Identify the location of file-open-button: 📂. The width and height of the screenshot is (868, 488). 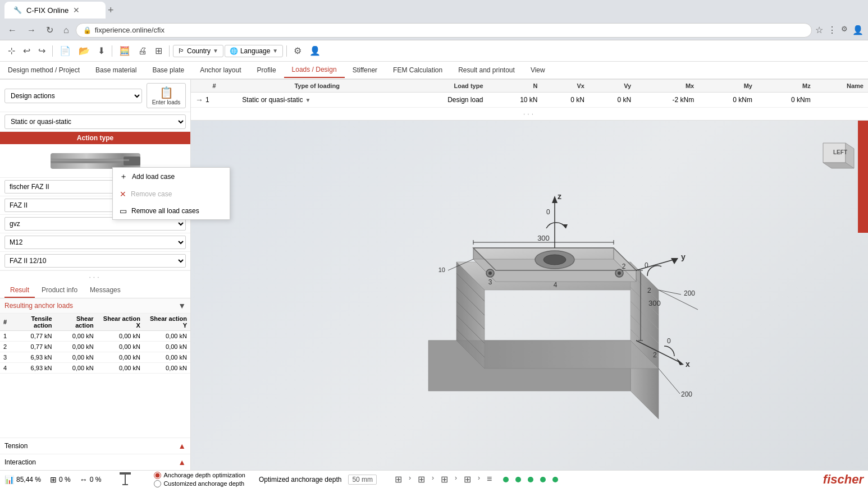
(84, 50).